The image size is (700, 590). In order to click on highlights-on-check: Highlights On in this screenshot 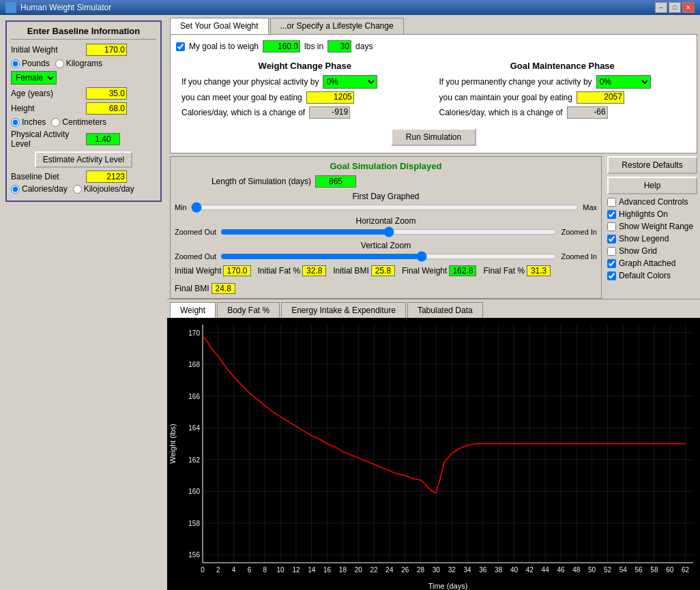, I will do `click(652, 214)`.